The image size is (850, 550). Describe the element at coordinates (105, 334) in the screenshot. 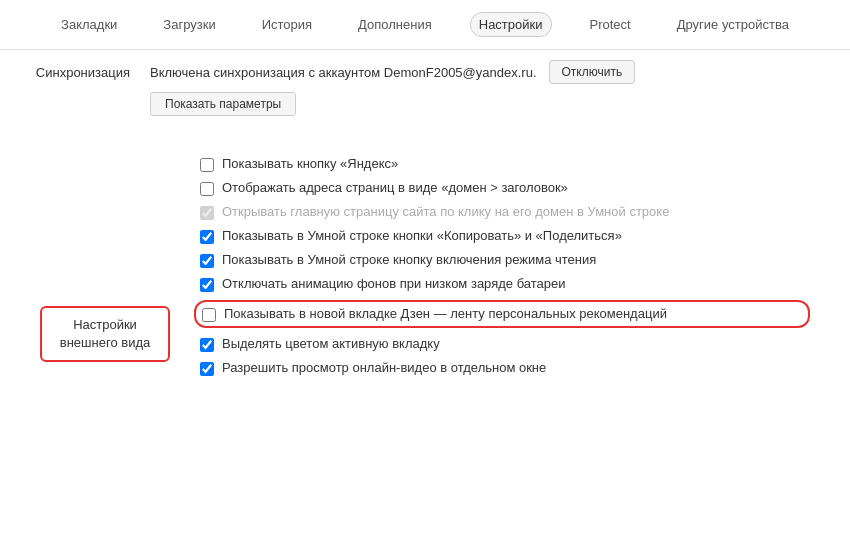

I see `appearance-section-label: Настройки внешнего вида` at that location.